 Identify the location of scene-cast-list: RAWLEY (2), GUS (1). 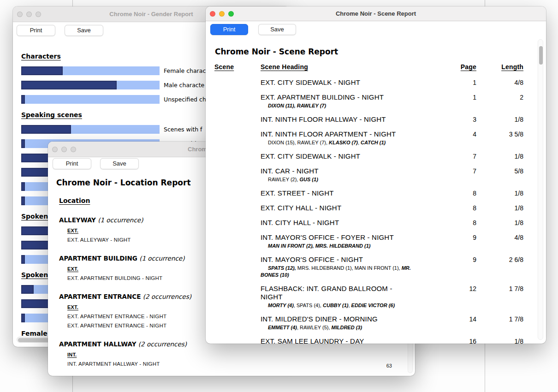
(337, 180).